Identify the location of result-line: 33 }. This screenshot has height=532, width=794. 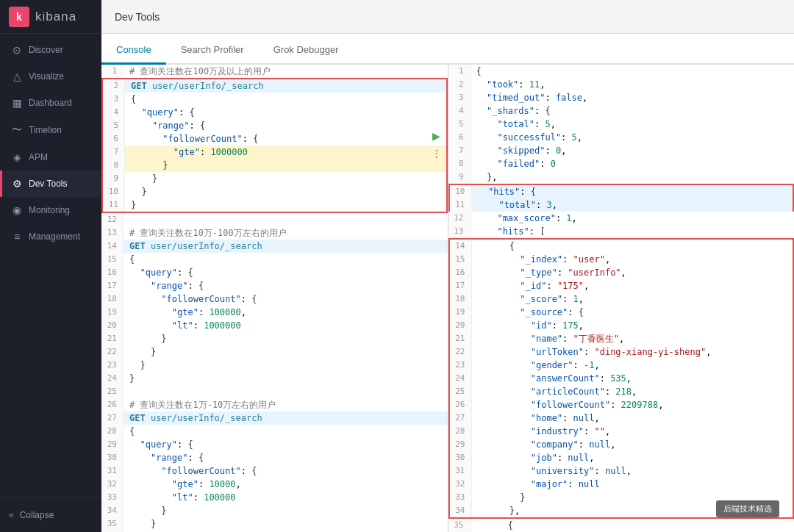
(622, 497).